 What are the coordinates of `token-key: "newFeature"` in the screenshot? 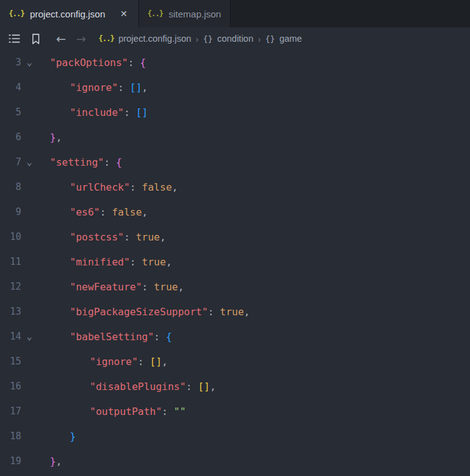 It's located at (106, 287).